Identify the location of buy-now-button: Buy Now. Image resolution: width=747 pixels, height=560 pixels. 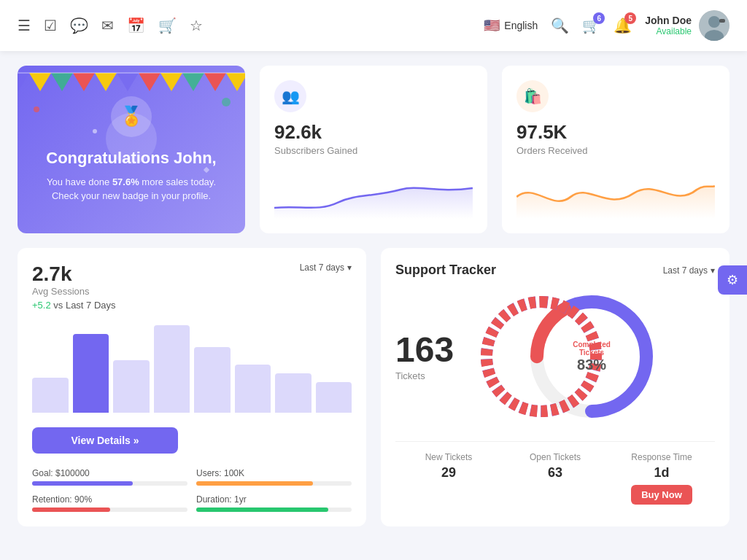
(662, 494).